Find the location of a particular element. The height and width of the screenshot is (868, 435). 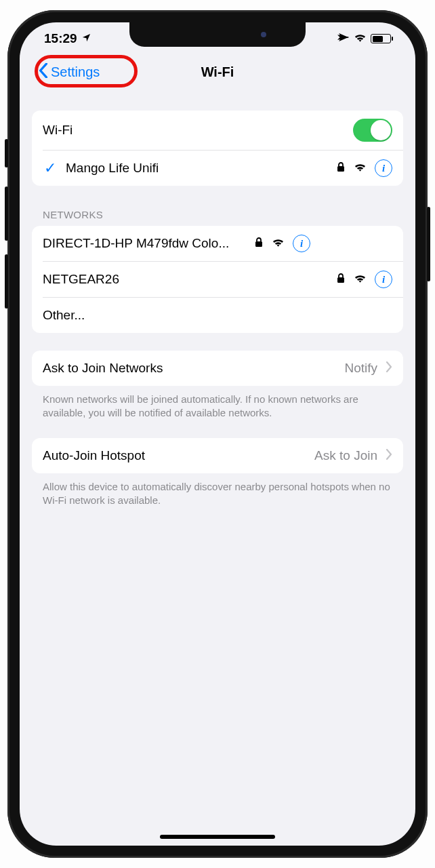

ask-join-label: Ask to Join Networks is located at coordinates (190, 368).